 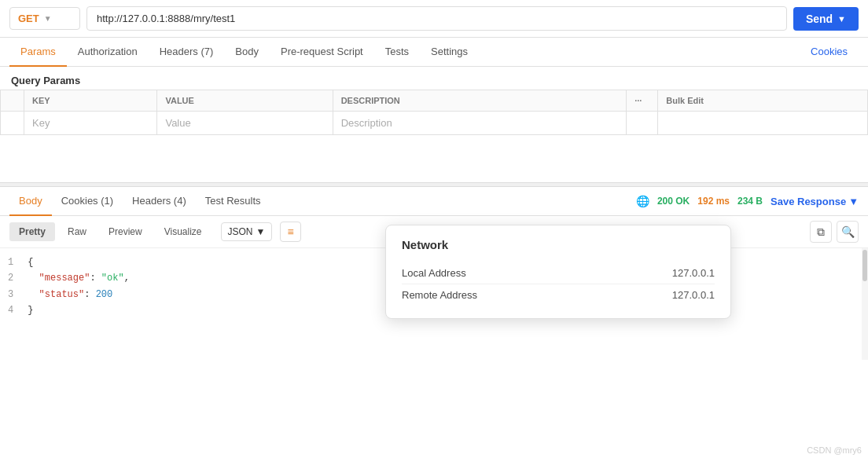 I want to click on tab-authorization: Authorization, so click(x=108, y=52).